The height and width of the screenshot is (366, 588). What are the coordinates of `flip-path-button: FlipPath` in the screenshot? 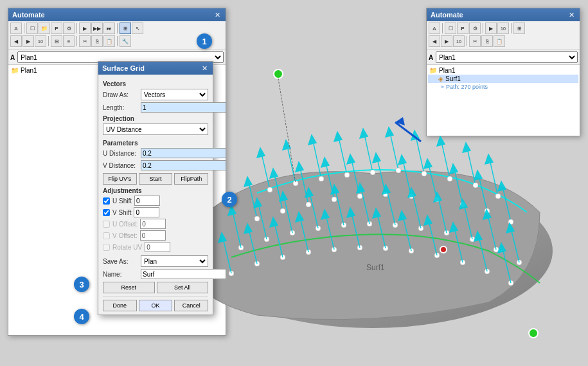 It's located at (192, 179).